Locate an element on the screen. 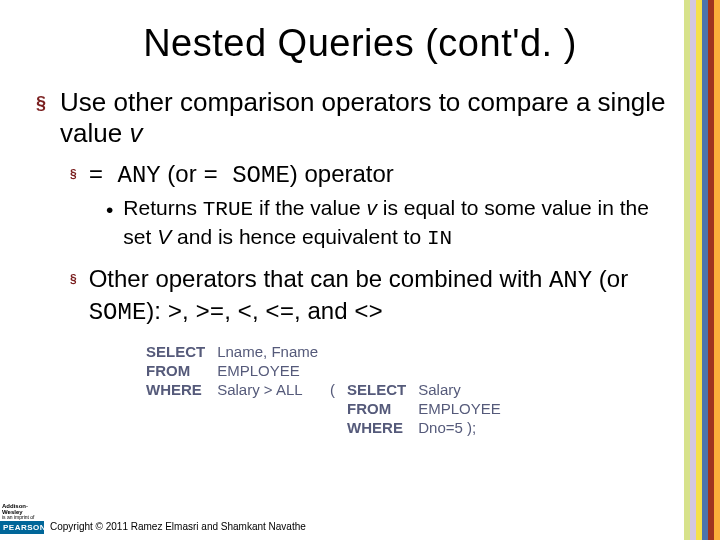 This screenshot has height=540, width=720. sql-text: Salary > ALL is located at coordinates (274, 390).